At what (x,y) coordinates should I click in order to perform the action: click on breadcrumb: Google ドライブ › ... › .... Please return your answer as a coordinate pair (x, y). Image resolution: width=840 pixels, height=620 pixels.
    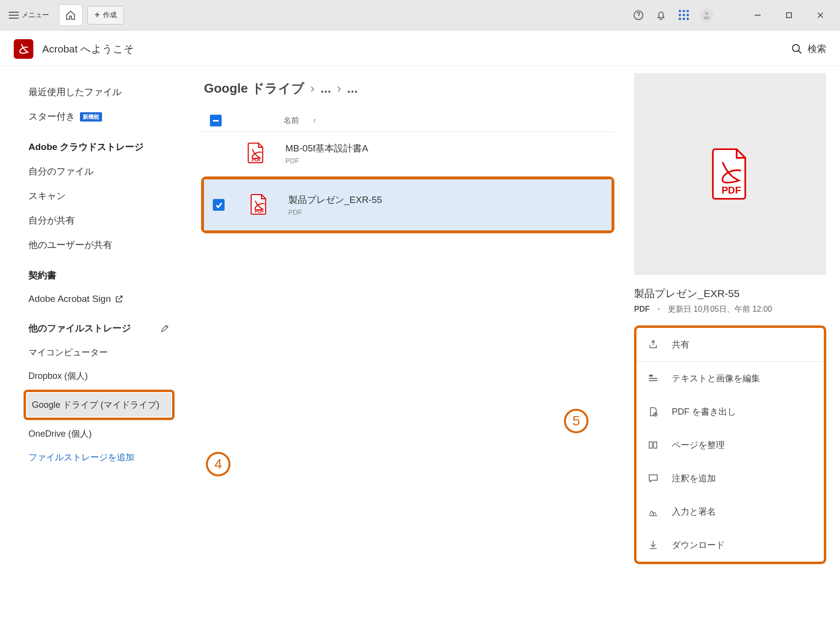
    Looking at the image, I should click on (408, 94).